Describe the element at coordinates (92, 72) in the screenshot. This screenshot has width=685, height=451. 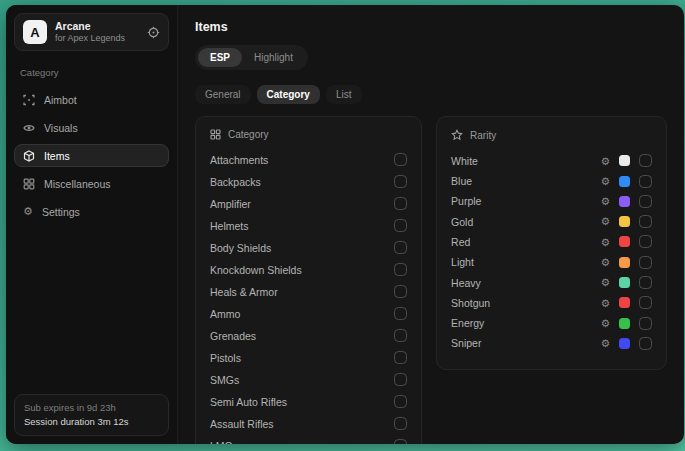
I see `sidebar-section-label: Category` at that location.